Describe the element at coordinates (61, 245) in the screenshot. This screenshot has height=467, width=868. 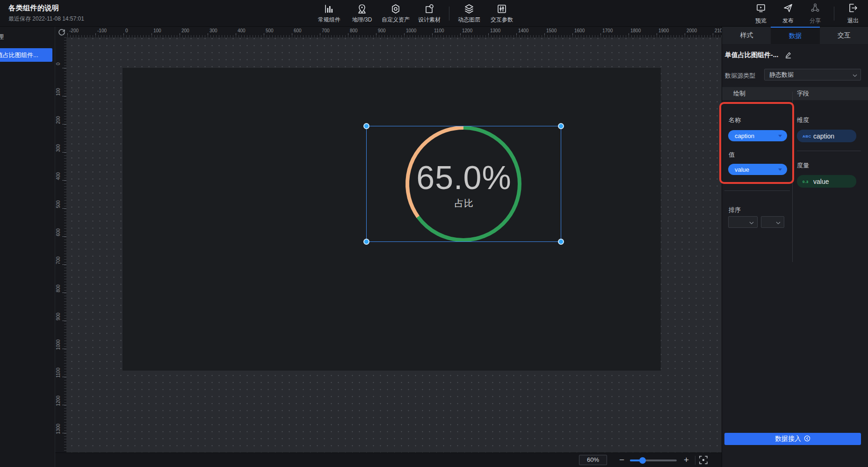
I see `vertical-ruler: 0100200300400500600700800900100011001200…` at that location.